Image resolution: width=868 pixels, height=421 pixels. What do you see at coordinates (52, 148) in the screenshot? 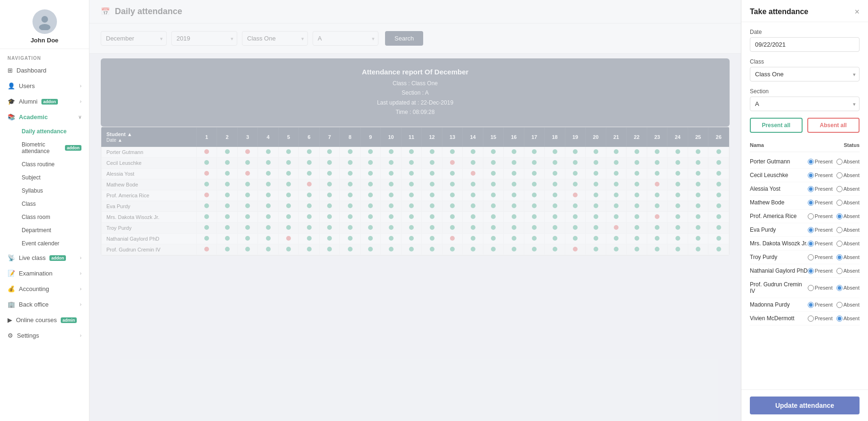
I see `sidebar-item-biometric-attendance: Biometric attendance addon` at bounding box center [52, 148].